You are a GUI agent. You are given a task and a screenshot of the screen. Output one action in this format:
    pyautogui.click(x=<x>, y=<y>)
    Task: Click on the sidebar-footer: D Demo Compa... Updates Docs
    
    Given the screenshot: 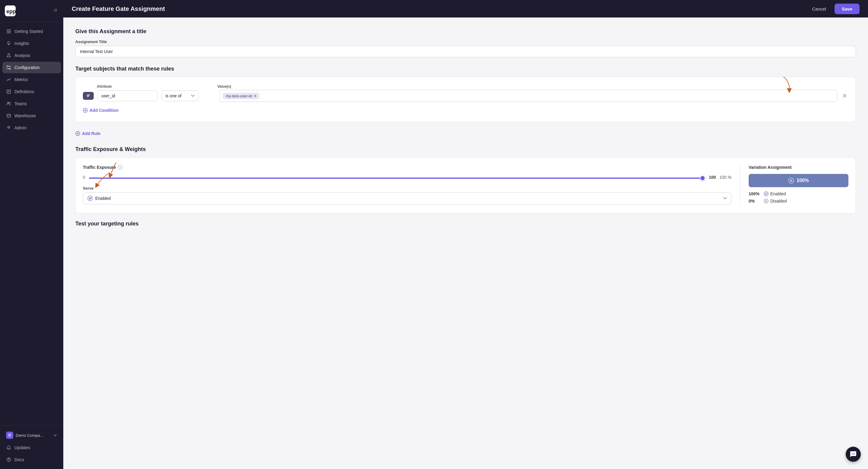 What is the action you would take?
    pyautogui.click(x=32, y=447)
    